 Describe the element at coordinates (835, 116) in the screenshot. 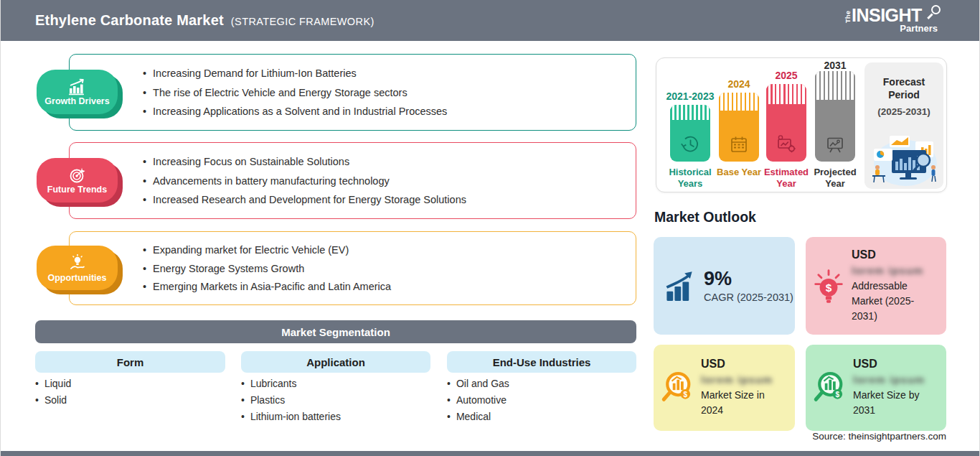

I see `projected-year-bar` at that location.